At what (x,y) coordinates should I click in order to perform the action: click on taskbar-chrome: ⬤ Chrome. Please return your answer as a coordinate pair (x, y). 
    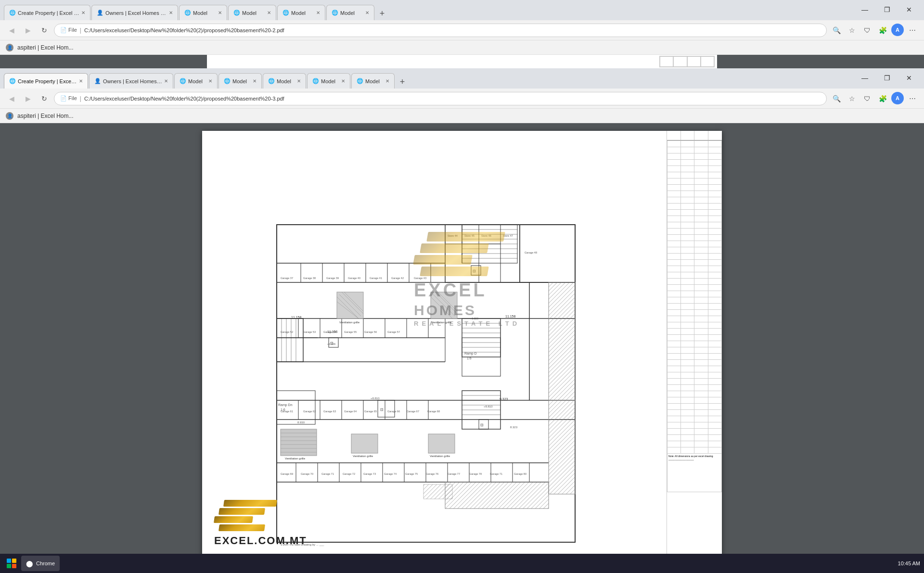
    Looking at the image, I should click on (40, 563).